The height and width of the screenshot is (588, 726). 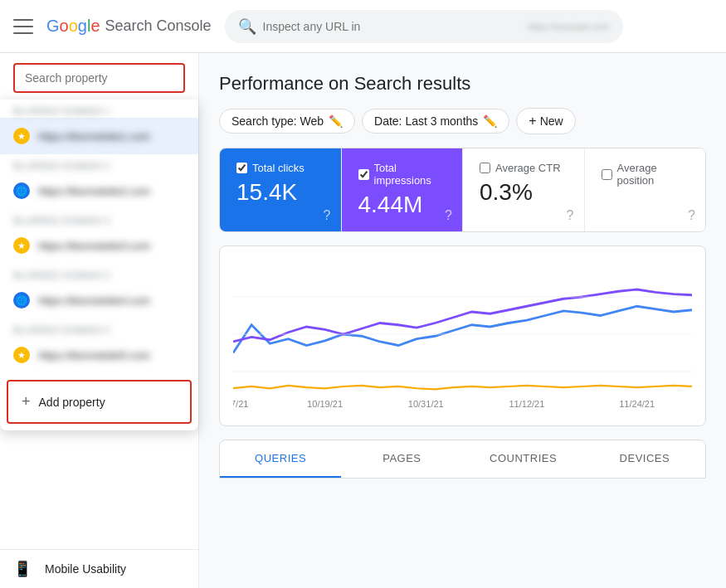 What do you see at coordinates (645, 459) in the screenshot?
I see `tab-devices: DEVICES` at bounding box center [645, 459].